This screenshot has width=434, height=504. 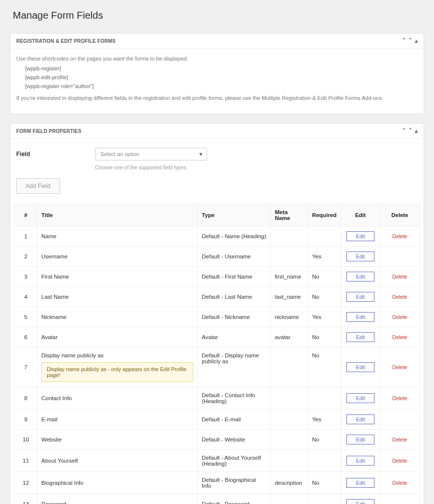 What do you see at coordinates (221, 77) in the screenshot?
I see `shortcode-list: [wppb-register] [wppb-edit-profile] [wpp…` at bounding box center [221, 77].